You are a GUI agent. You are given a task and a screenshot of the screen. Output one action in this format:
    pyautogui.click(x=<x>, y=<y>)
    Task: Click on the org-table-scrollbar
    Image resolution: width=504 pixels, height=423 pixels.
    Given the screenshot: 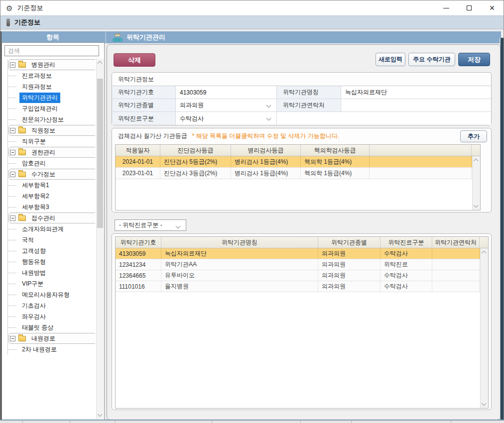 What is the action you would take?
    pyautogui.click(x=484, y=328)
    